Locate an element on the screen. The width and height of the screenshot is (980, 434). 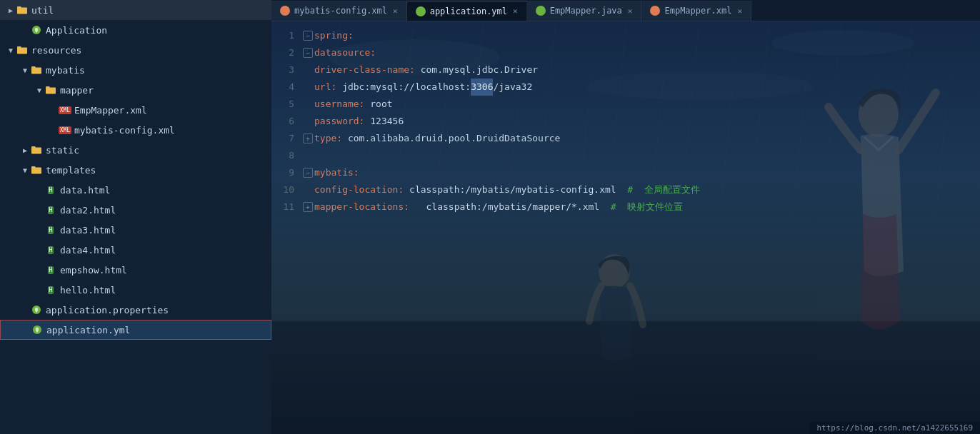
item-label: data.html is located at coordinates (85, 190).